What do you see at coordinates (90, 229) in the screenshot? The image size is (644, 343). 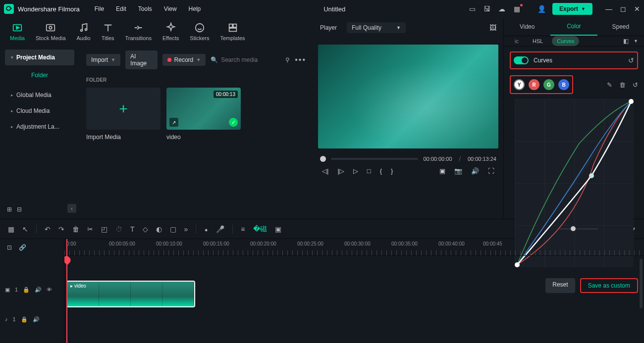 I see `cut-icon: ✂` at bounding box center [90, 229].